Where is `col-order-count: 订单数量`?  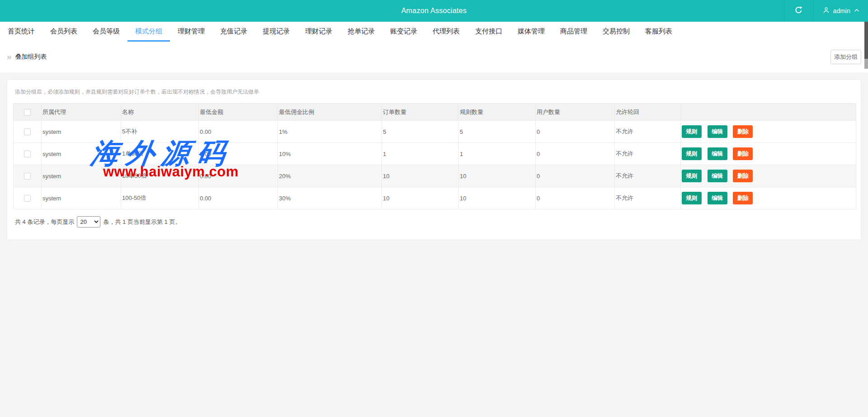 col-order-count: 订单数量 is located at coordinates (420, 112).